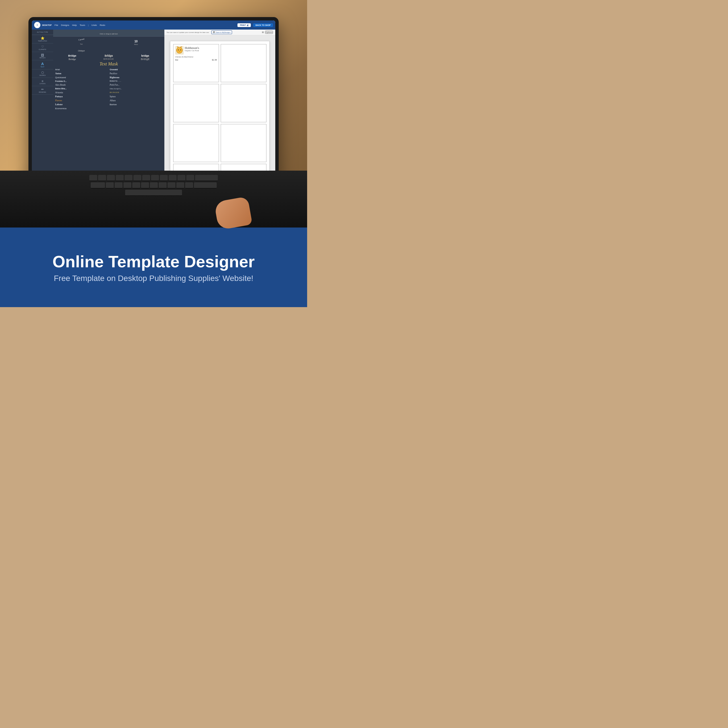 This screenshot has width=728, height=728. I want to click on number-label: Messi, so click(136, 44).